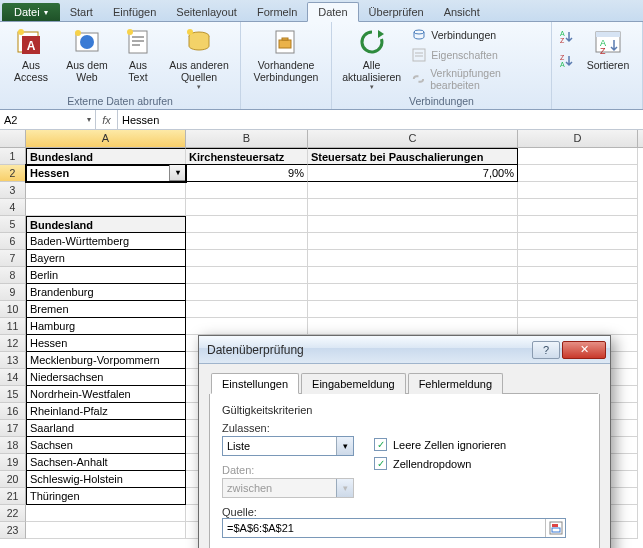 This screenshot has width=643, height=548. I want to click on row-header: 4, so click(13, 208).